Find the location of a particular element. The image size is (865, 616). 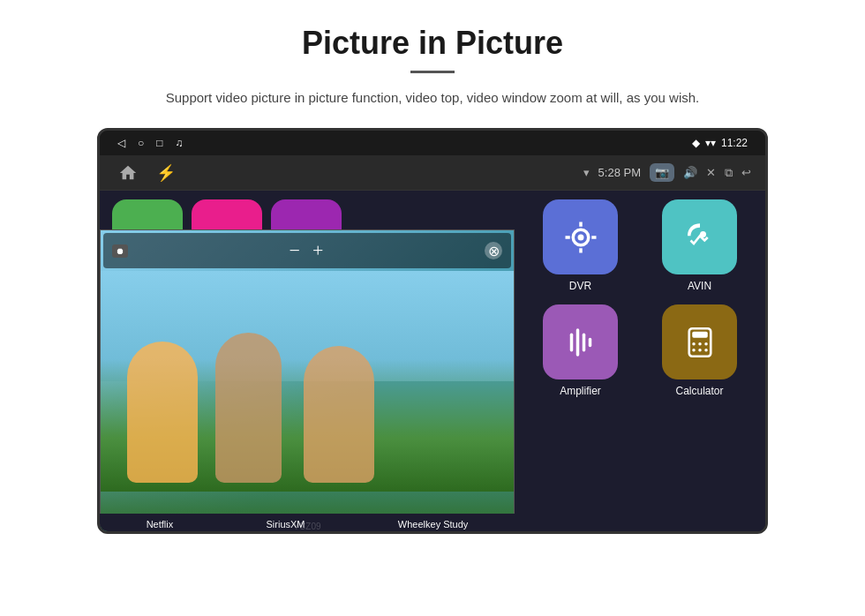

recents-icon: □ is located at coordinates (159, 143).